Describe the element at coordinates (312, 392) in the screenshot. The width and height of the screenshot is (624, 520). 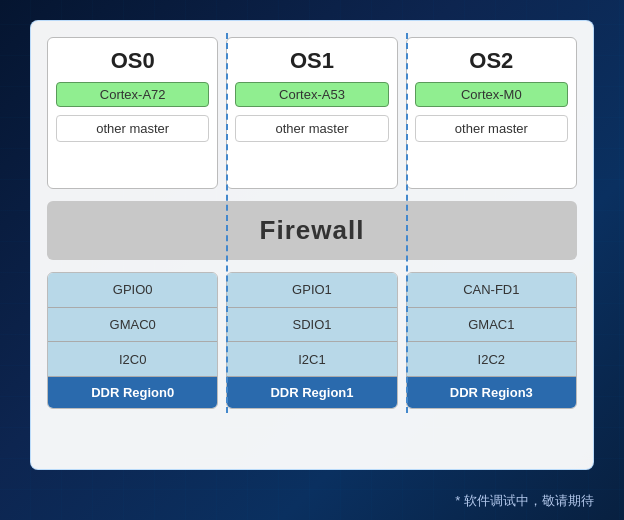
I see `ddr-region-1: DDR Region1` at that location.